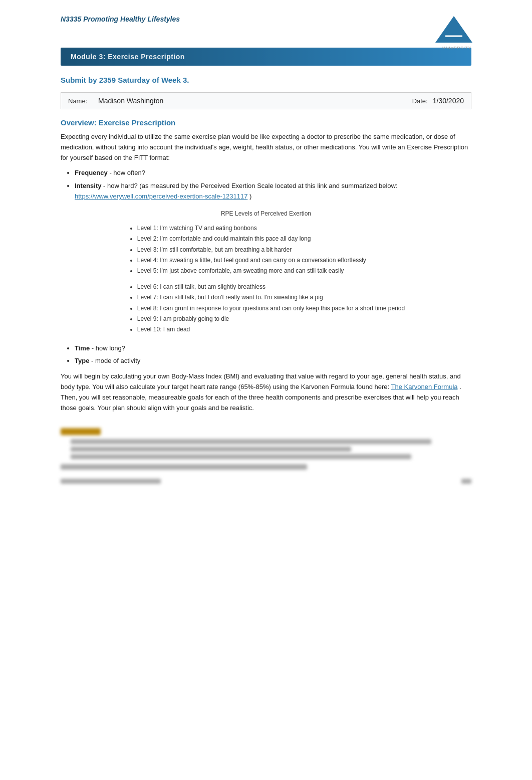 The height and width of the screenshot is (780, 532). I want to click on logo-text: UNIVERSITY, so click(451, 48).